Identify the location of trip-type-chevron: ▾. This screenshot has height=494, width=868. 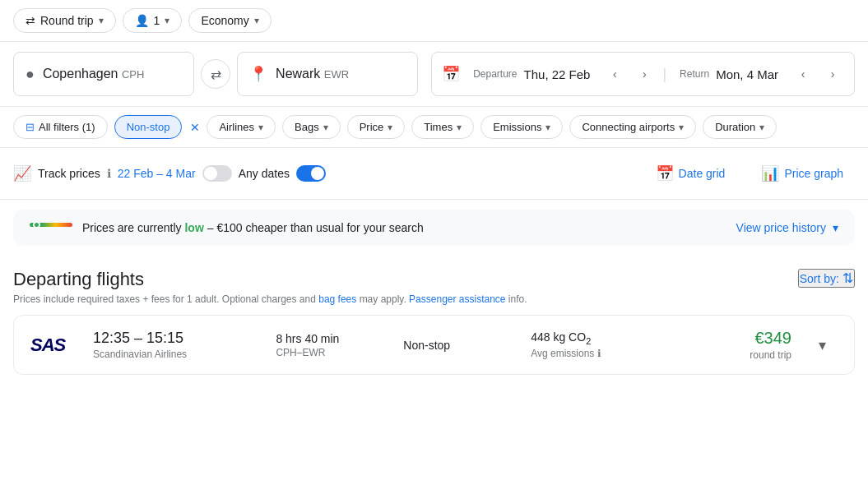
(101, 21).